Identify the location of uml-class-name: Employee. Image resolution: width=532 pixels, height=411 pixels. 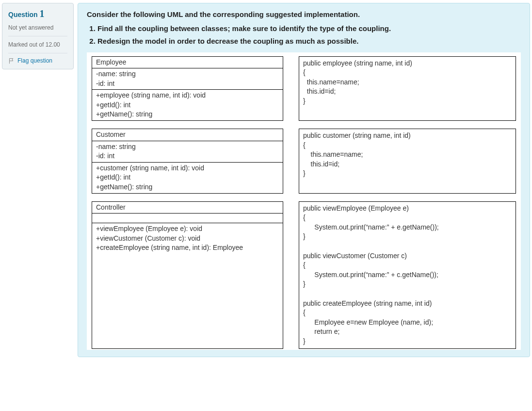
(187, 63).